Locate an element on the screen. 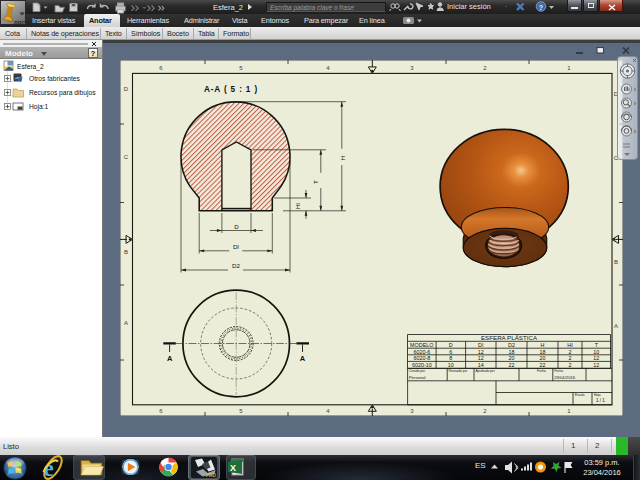 This screenshot has width=640, height=480. svg-text: 8 is located at coordinates (450, 358).